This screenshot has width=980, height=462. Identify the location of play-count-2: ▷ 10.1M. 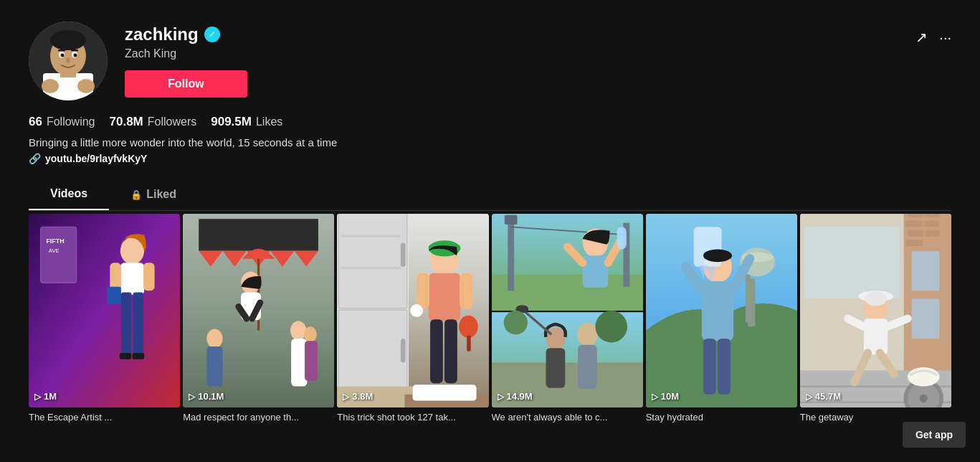
(206, 396).